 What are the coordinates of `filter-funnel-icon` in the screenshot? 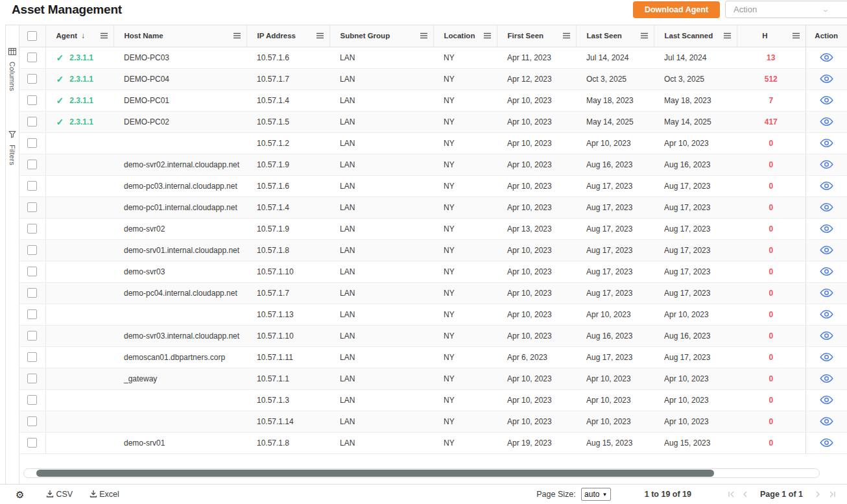 It's located at (12, 135).